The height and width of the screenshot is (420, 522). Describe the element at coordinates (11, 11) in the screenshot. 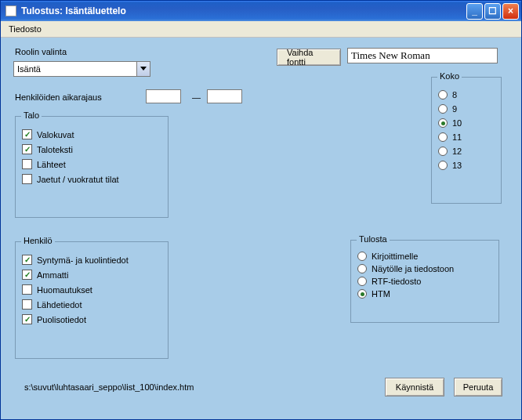

I see `app-icon` at that location.